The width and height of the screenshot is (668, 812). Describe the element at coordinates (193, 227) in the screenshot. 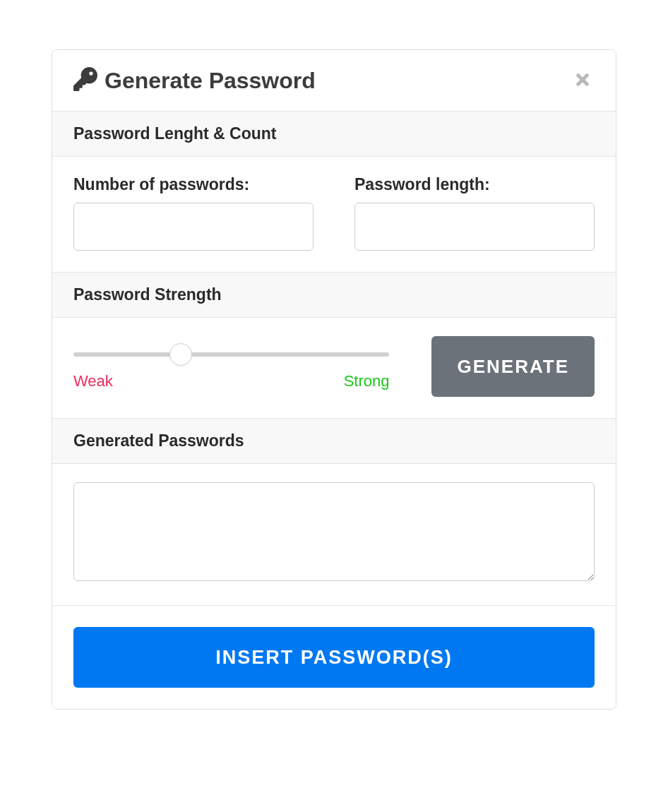

I see `number-of-passwords-input` at that location.